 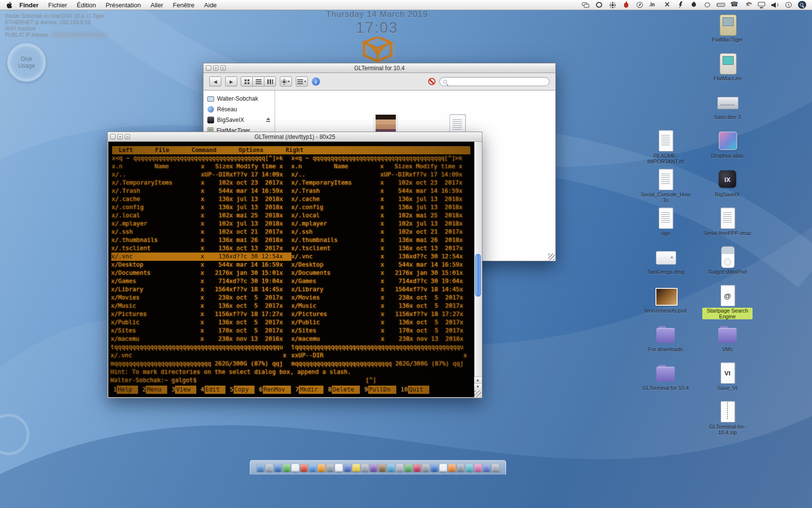 I want to click on script-flower-icon, so click(x=613, y=5).